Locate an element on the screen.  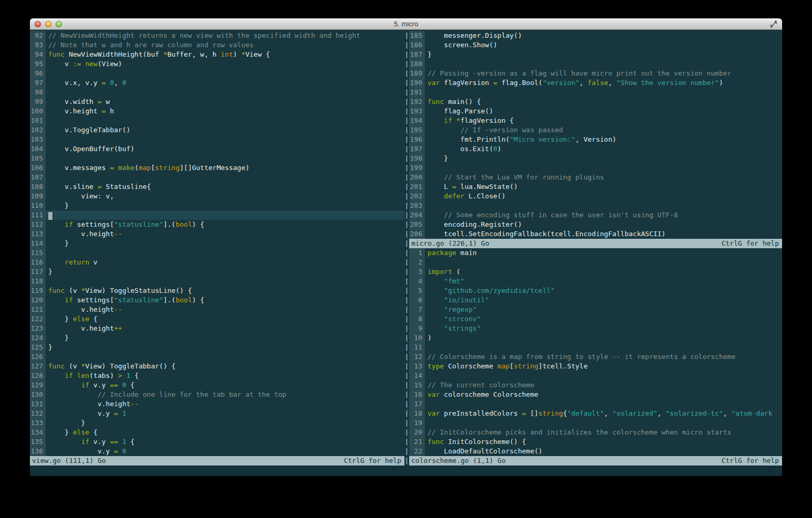
code-line: 22 LoadDefaultColorscheme() is located at coordinates (596, 451).